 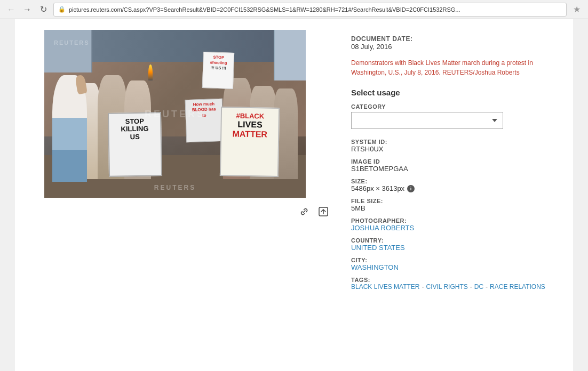 I want to click on lock-icon: 🔒, so click(x=62, y=10).